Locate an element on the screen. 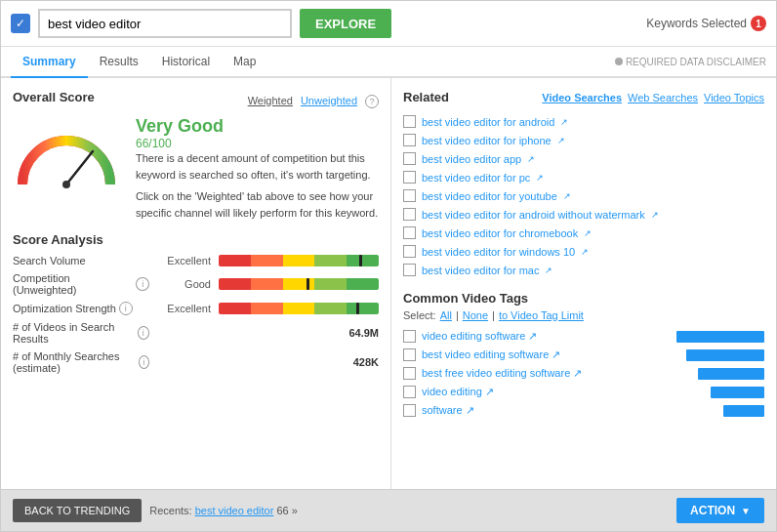 This screenshot has width=777, height=532. select-all-link: All is located at coordinates (446, 315).